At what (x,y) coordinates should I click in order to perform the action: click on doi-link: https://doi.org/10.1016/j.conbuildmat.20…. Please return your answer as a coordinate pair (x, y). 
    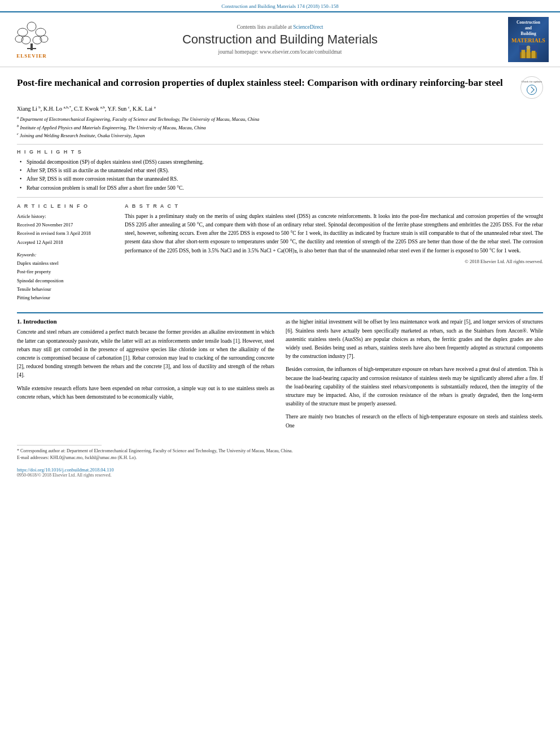
    Looking at the image, I should click on (65, 470).